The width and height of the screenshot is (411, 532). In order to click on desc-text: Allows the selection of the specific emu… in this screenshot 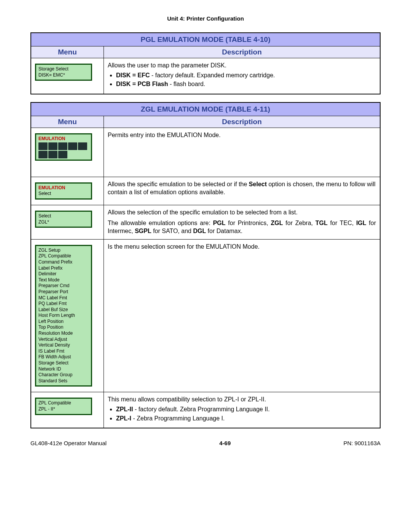, I will do `click(242, 212)`.